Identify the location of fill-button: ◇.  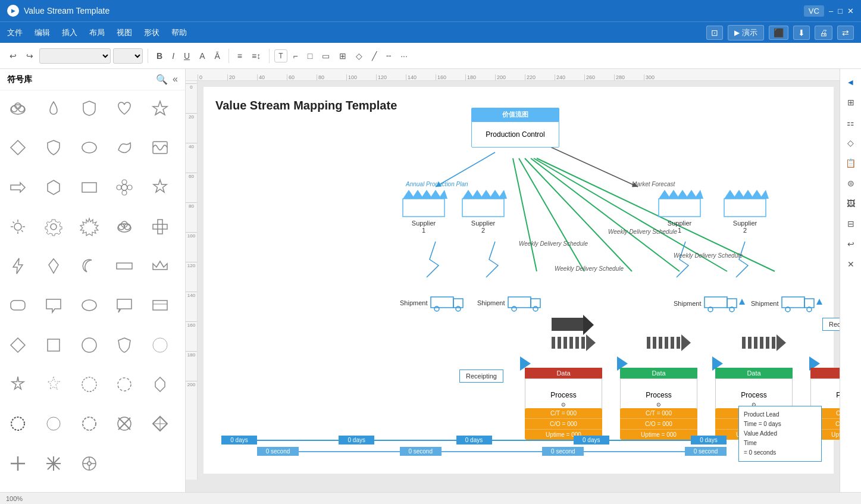
(359, 56).